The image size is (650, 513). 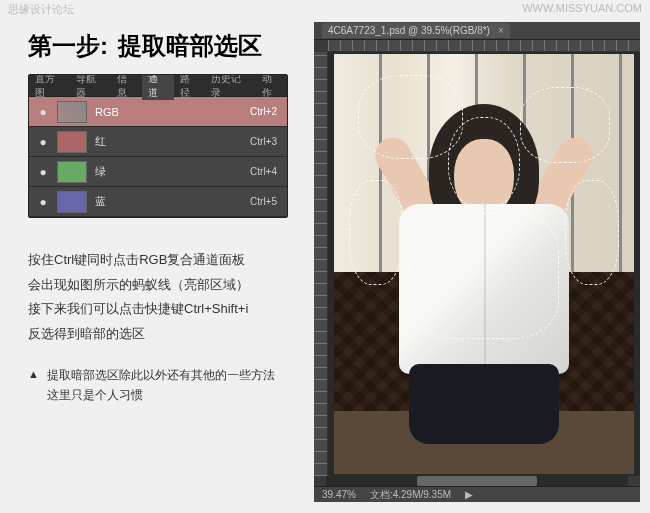 I want to click on channel-shortcut: Ctrl+2, so click(x=264, y=112).